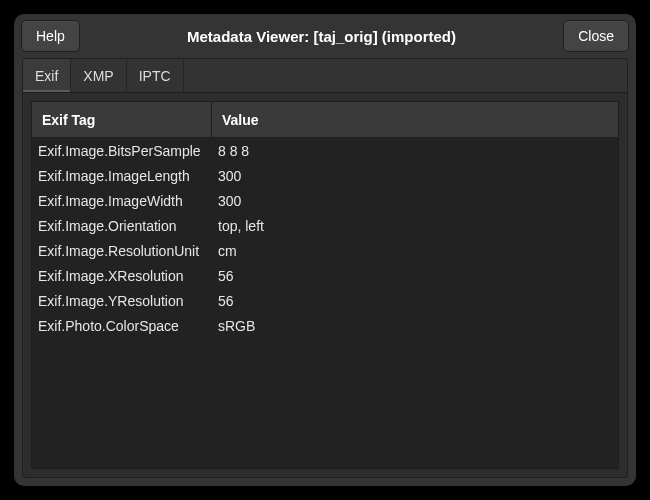 The width and height of the screenshot is (650, 500). Describe the element at coordinates (325, 36) in the screenshot. I see `titlebar: Help Metadata Viewer: [taj_orig] (import…` at that location.